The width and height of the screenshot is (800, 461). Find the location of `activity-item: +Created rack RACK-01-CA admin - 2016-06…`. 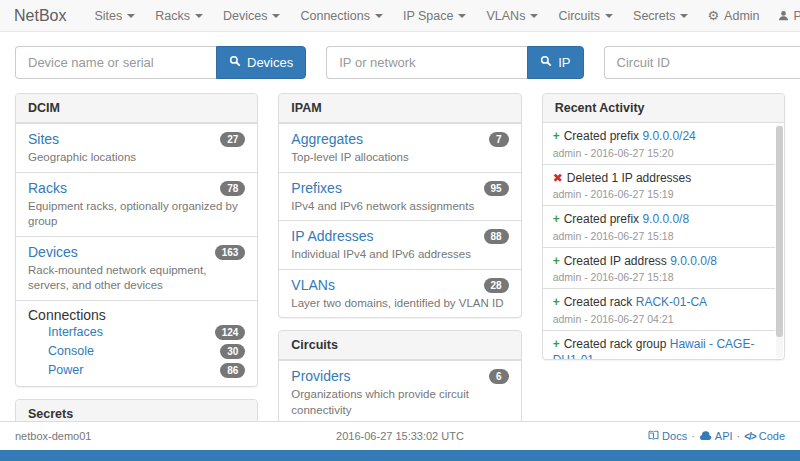

activity-item: +Created rack RACK-01-CA admin - 2016-06… is located at coordinates (659, 309).